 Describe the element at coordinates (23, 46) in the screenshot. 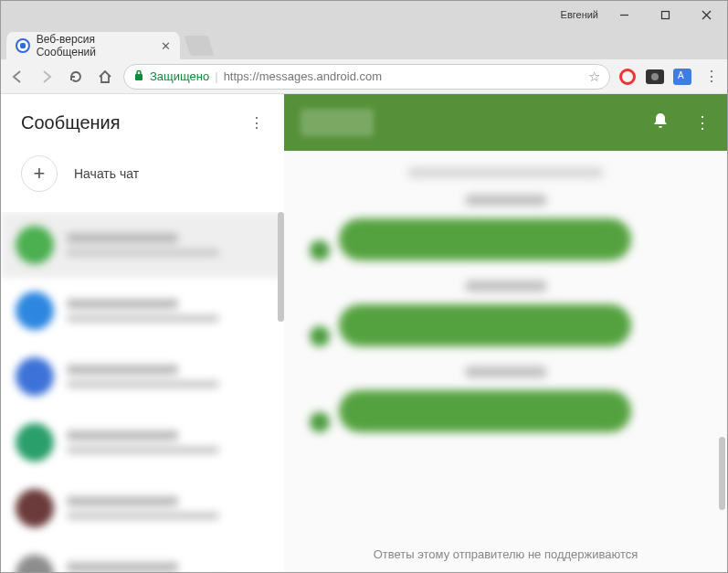

I see `tab-favicon-icon` at that location.